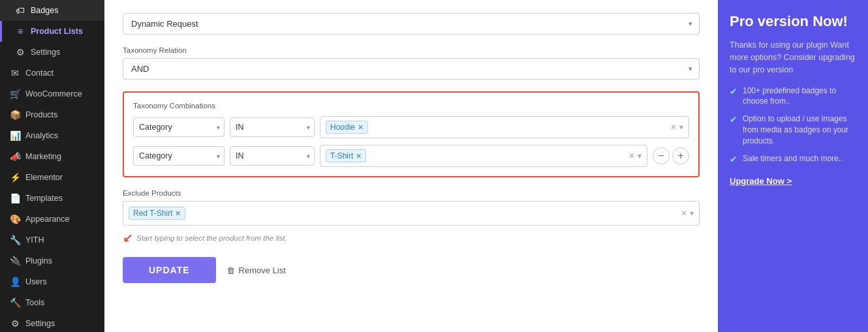 This screenshot has height=332, width=868. What do you see at coordinates (256, 270) in the screenshot?
I see `remove-list-button: 🗑 Remove List` at bounding box center [256, 270].